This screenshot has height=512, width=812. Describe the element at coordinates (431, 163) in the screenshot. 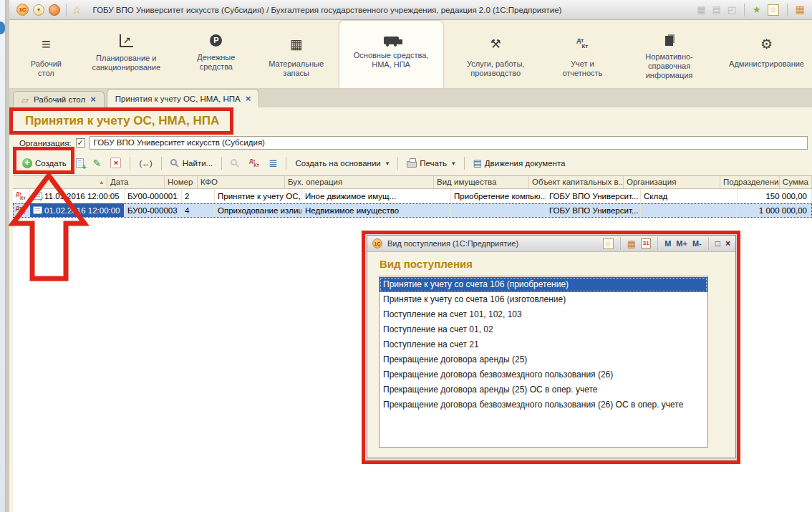

I see `print-button: Печать` at that location.